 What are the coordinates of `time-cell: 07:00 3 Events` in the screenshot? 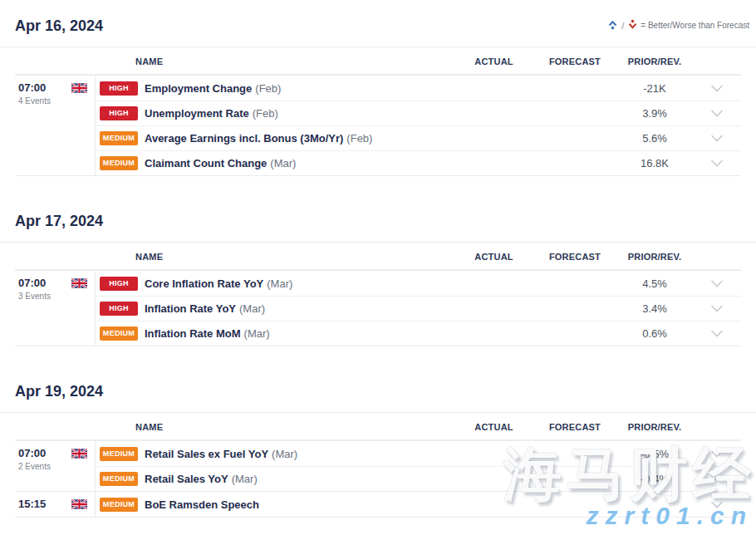 It's located at (55, 308).